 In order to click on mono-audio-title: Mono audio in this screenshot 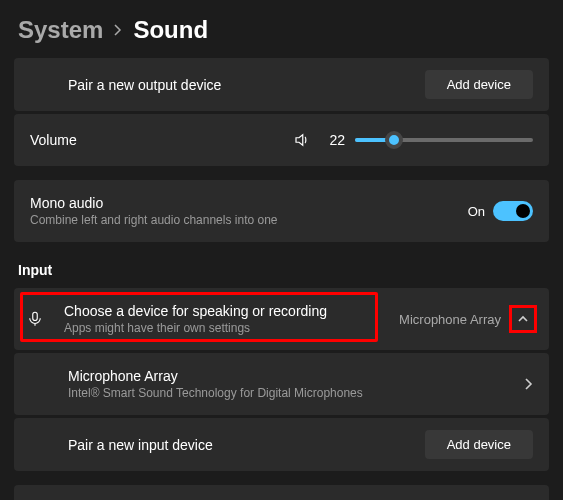, I will do `click(154, 203)`.